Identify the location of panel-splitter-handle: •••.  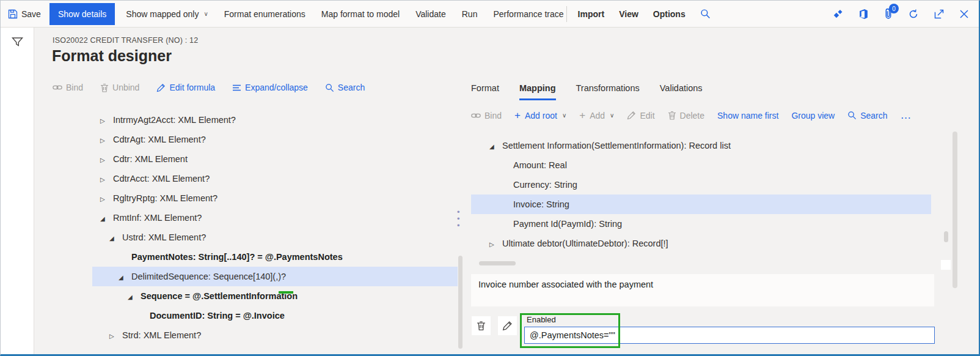
(458, 219).